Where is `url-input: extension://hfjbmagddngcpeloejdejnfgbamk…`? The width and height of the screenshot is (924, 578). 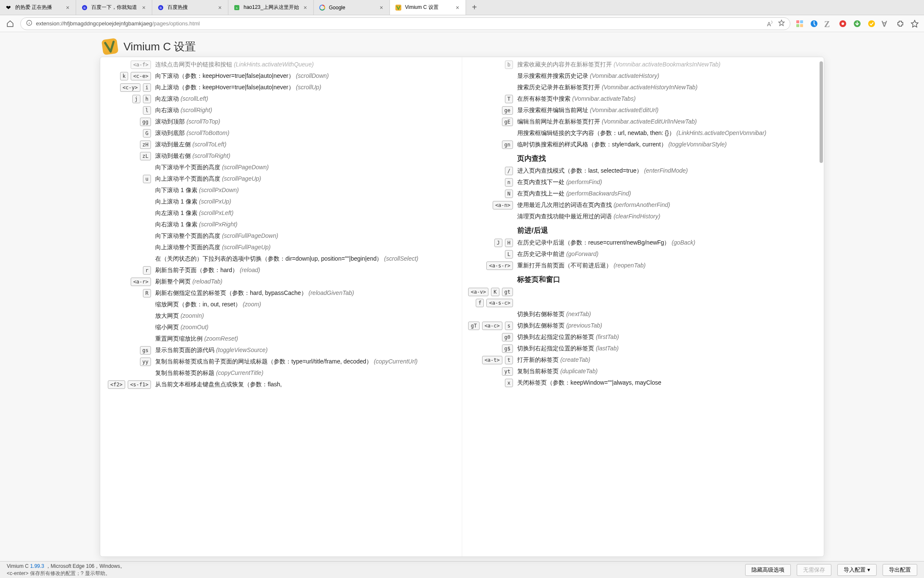
url-input: extension://hfjbmagddngcpeloejdejnfgbamk… is located at coordinates (405, 24).